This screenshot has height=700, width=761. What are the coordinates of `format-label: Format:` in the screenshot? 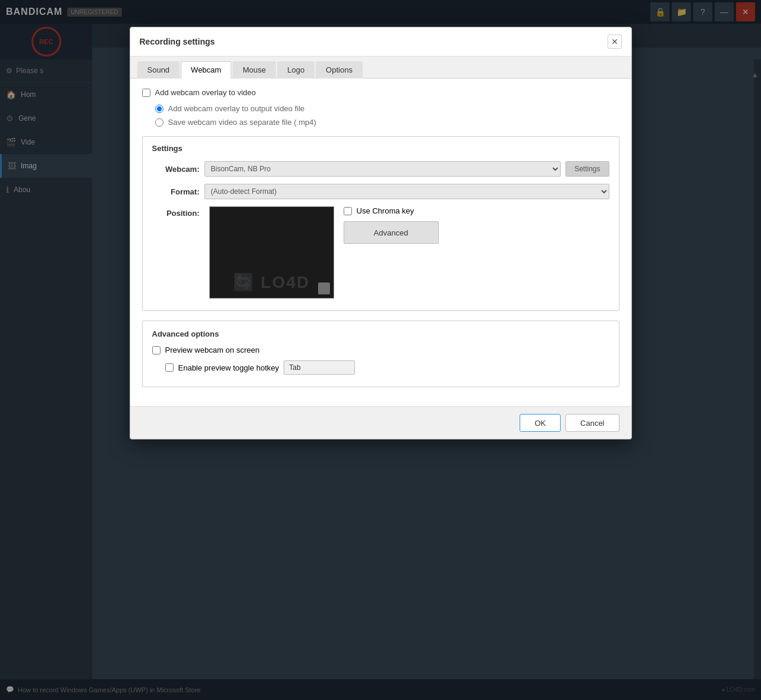 It's located at (176, 192).